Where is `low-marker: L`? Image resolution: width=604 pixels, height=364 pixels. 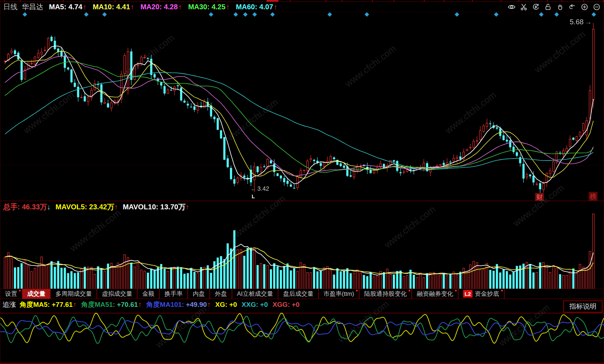
low-marker: L is located at coordinates (253, 196).